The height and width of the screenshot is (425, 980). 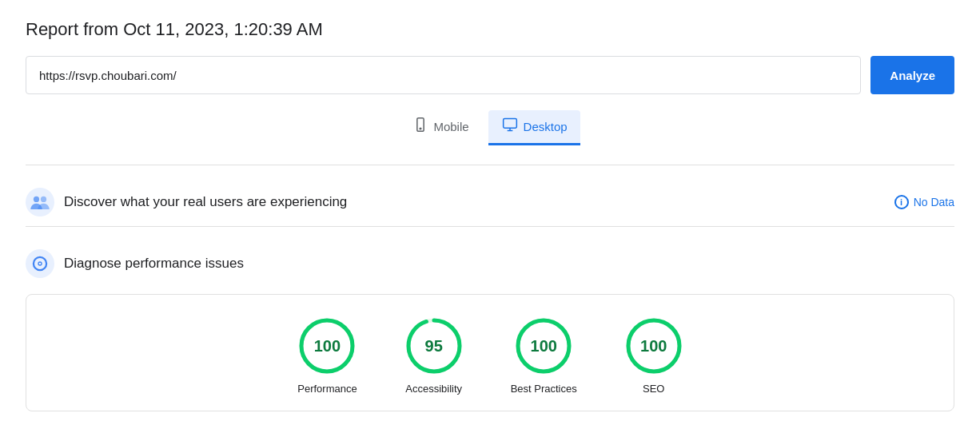 I want to click on score-label-seo: SEO, so click(x=654, y=388).